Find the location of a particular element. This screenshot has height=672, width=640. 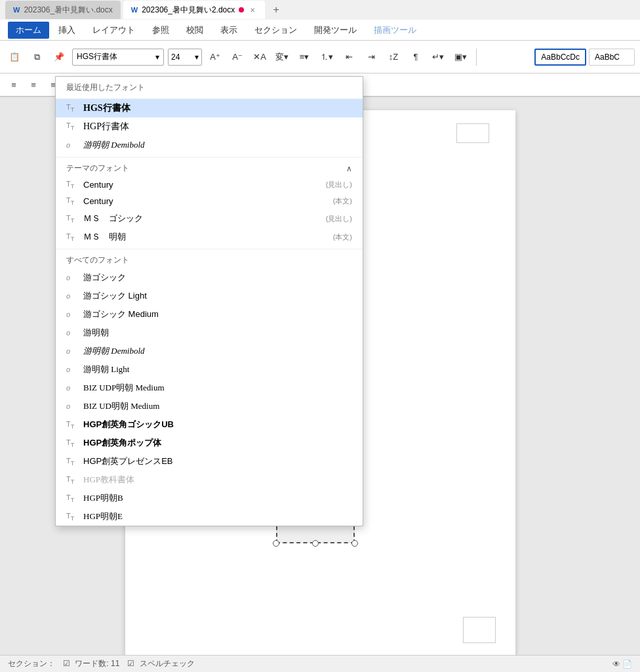

font-type-icon2: TT is located at coordinates (72, 126).